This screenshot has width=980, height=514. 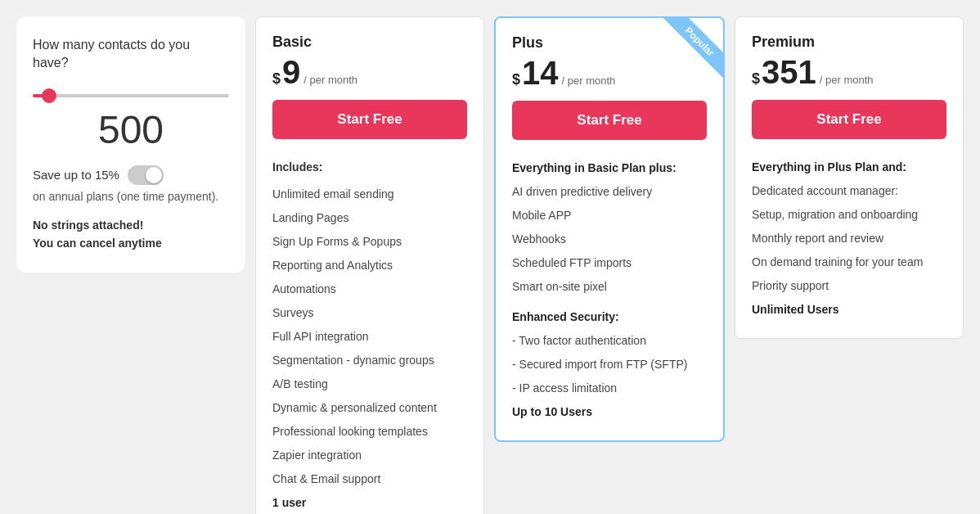 What do you see at coordinates (131, 234) in the screenshot?
I see `no-strings: No strings attached! You can cancel anyt…` at bounding box center [131, 234].